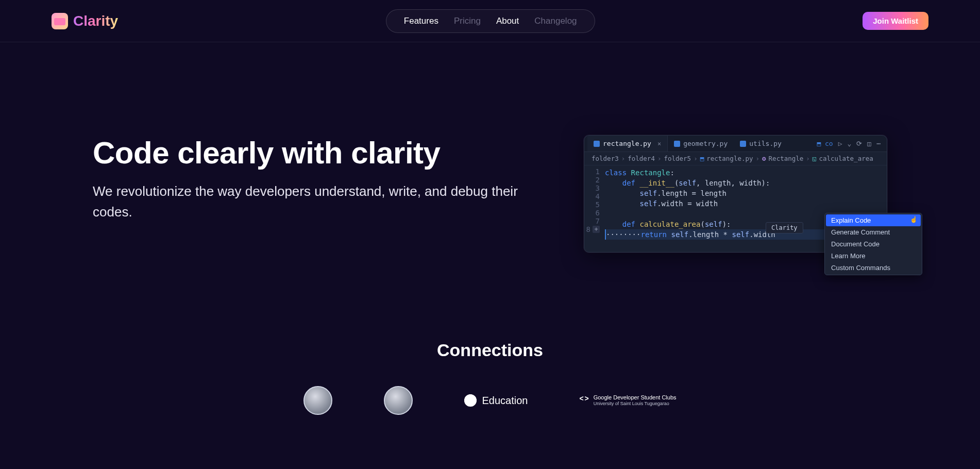 Image resolution: width=980 pixels, height=469 pixels. Describe the element at coordinates (490, 350) in the screenshot. I see `connections-heading: Connections` at that location.